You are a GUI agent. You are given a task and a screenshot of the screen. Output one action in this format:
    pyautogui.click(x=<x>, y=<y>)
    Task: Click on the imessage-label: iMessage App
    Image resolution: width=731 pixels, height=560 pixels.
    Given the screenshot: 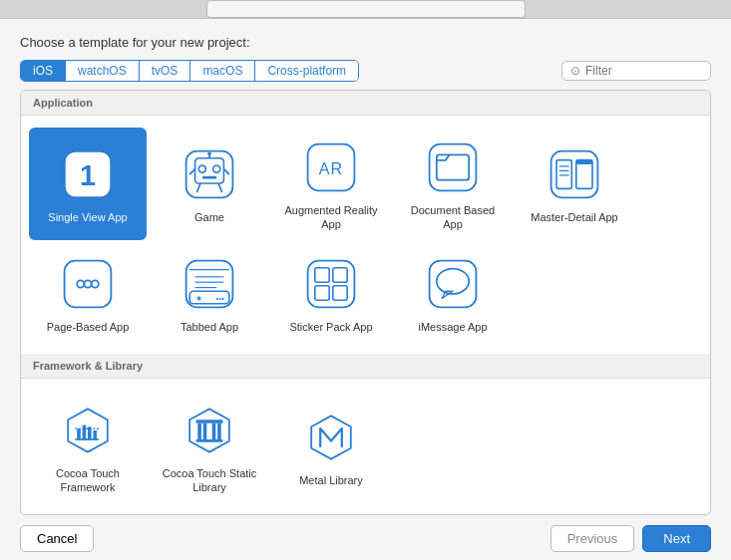 What is the action you would take?
    pyautogui.click(x=453, y=327)
    